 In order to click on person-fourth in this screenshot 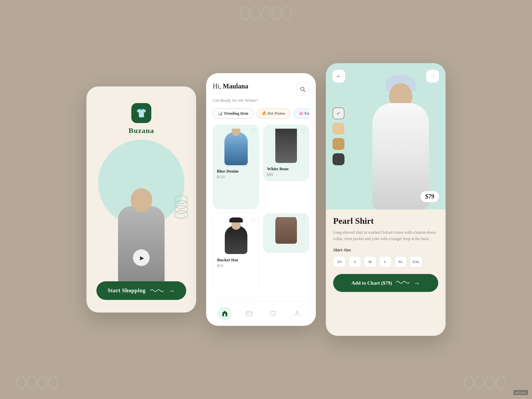, I will do `click(286, 230)`.